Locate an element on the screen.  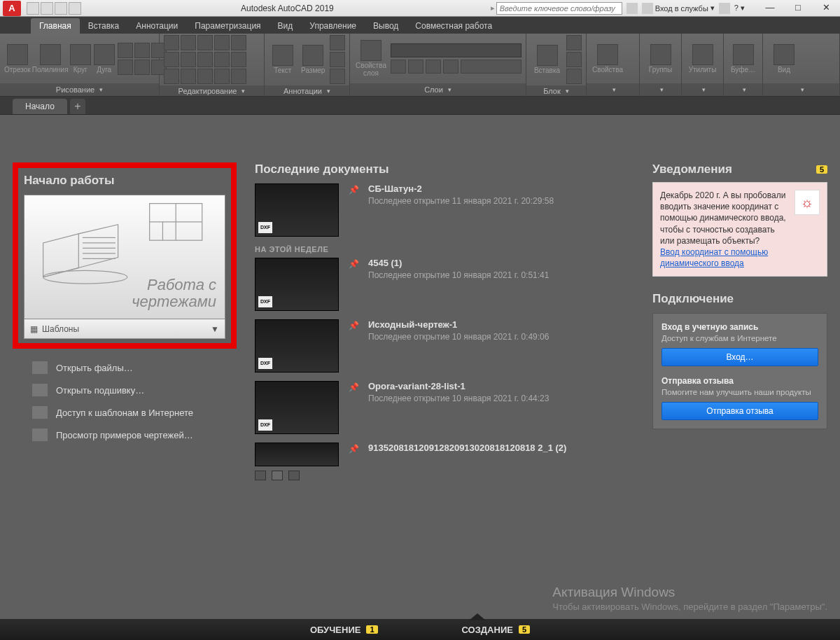
layer-combo is located at coordinates (456, 50).